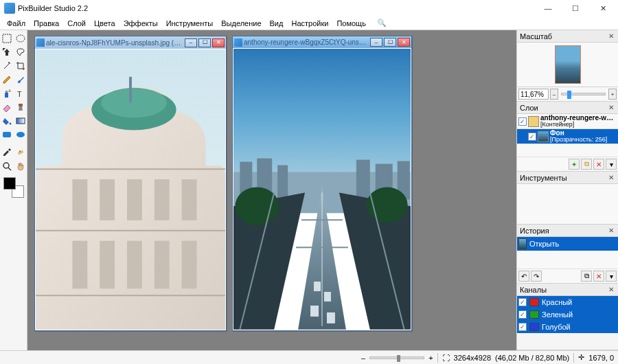 The height and width of the screenshot is (364, 618). I want to click on tool-picker, so click(7, 152).